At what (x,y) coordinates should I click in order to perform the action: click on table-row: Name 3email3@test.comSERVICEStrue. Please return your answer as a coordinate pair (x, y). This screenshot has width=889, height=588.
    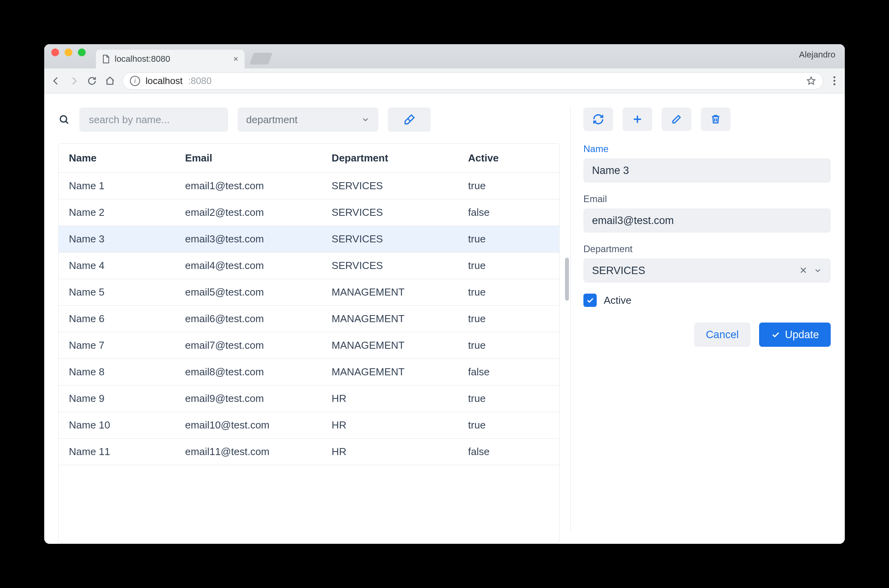
    Looking at the image, I should click on (309, 239).